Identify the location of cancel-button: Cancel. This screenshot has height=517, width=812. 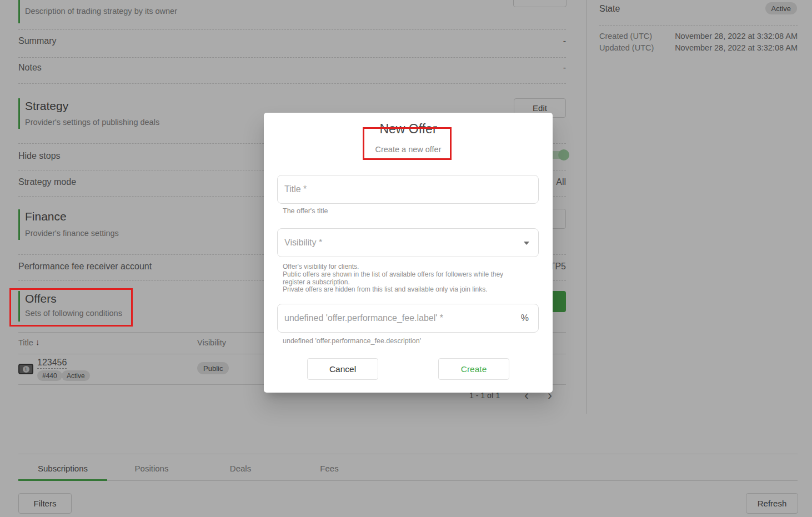
(343, 369).